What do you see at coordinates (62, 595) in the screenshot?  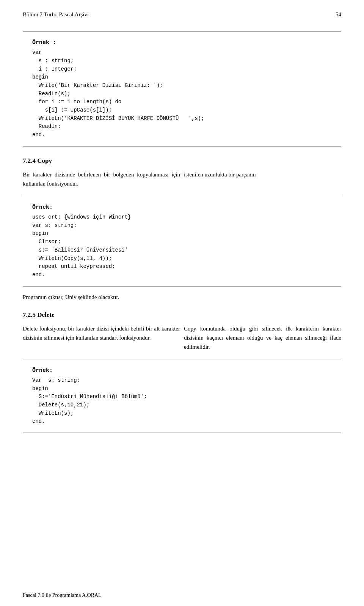 I see `page-footer: Pascal 7.0 ile Programlama A.ORAL` at bounding box center [62, 595].